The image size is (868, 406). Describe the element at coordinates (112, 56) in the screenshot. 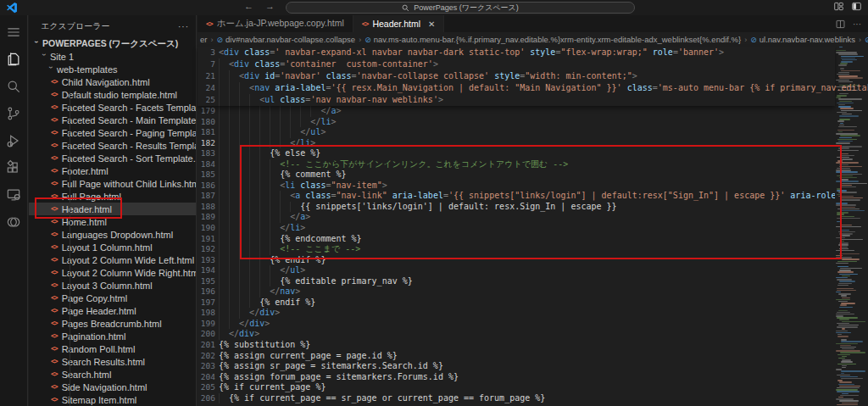

I see `folder-site1: › Site 1` at that location.